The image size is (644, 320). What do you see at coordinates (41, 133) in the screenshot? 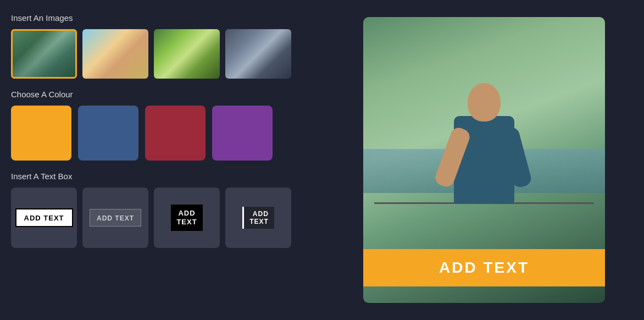
I see `colour-swatch-orange` at bounding box center [41, 133].